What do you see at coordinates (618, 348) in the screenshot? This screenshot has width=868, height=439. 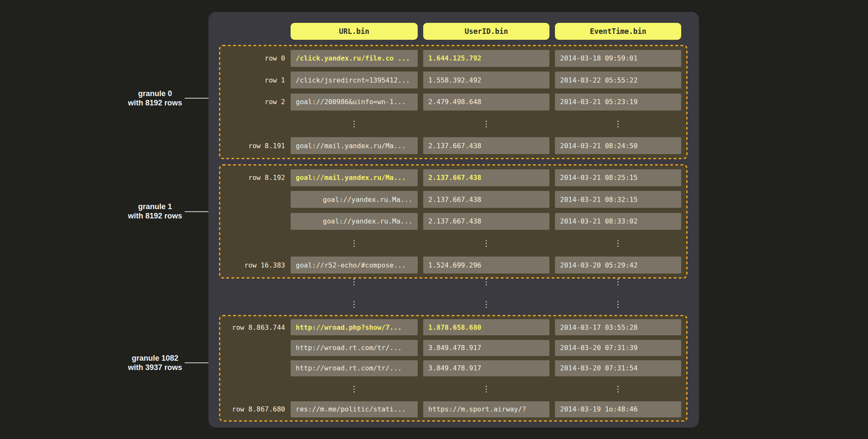 I see `eventtime-cell: 2014-03-20 07:31:39` at bounding box center [618, 348].